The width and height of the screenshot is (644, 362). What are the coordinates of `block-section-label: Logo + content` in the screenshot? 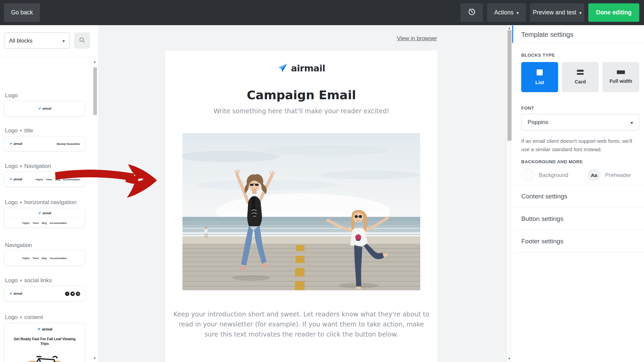 It's located at (24, 317).